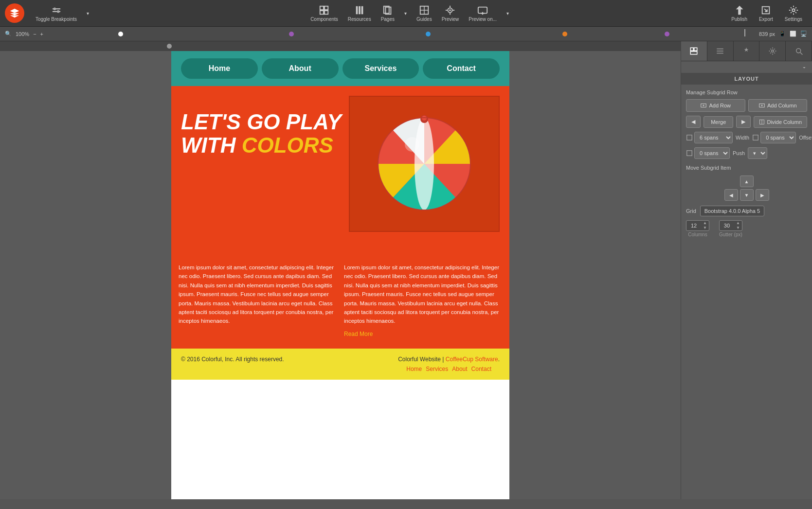 The height and width of the screenshot is (509, 812). Describe the element at coordinates (459, 369) in the screenshot. I see `footer-nav-about: About` at that location.